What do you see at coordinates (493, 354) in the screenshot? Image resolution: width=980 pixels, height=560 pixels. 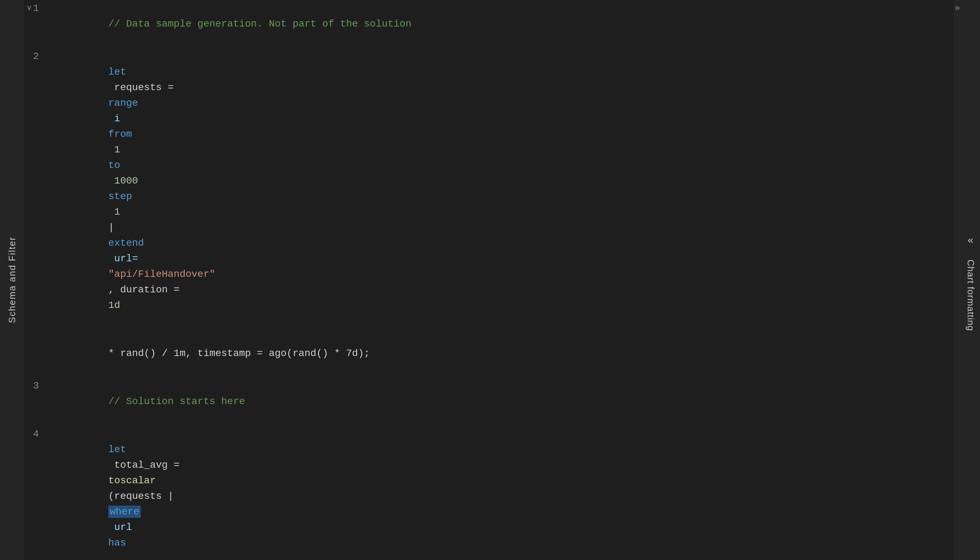 I see `code-line-2c: * rand() / 1m, timestamp = ago(rand() * …` at bounding box center [493, 354].